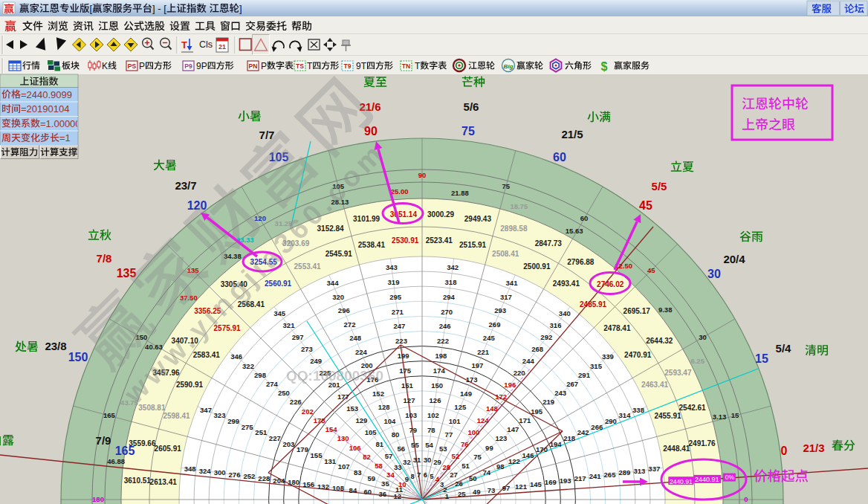 The height and width of the screenshot is (504, 868). What do you see at coordinates (660, 340) in the screenshot?
I see `svg-text: 2644.32` at bounding box center [660, 340].